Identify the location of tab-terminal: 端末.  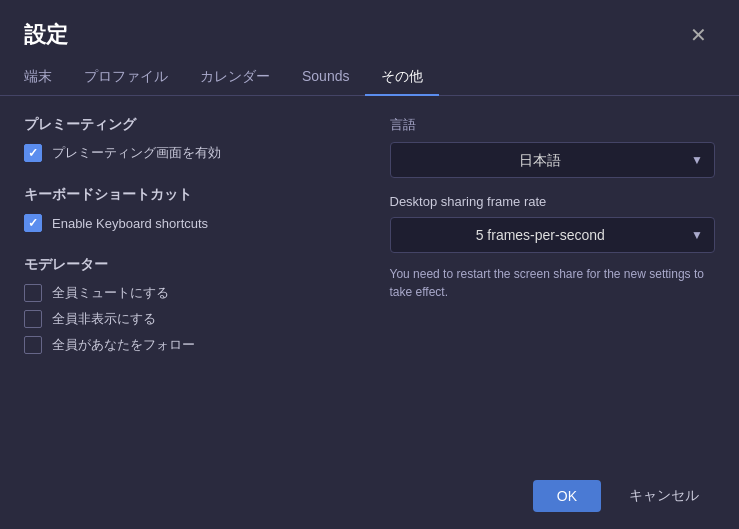
(46, 78).